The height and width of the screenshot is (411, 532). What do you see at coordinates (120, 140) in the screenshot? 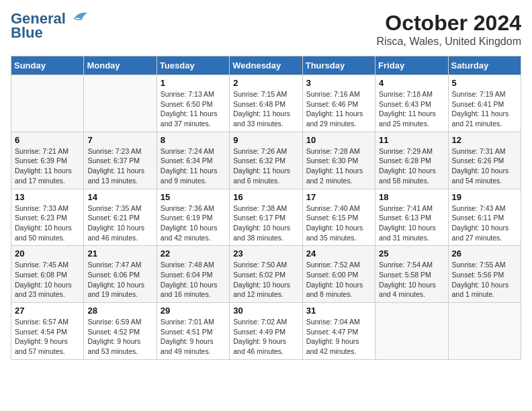
I see `day-number: 7` at bounding box center [120, 140].